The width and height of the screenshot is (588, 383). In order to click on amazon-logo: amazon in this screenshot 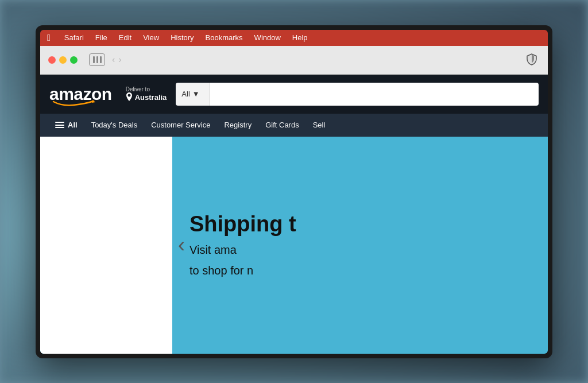, I will do `click(80, 94)`.